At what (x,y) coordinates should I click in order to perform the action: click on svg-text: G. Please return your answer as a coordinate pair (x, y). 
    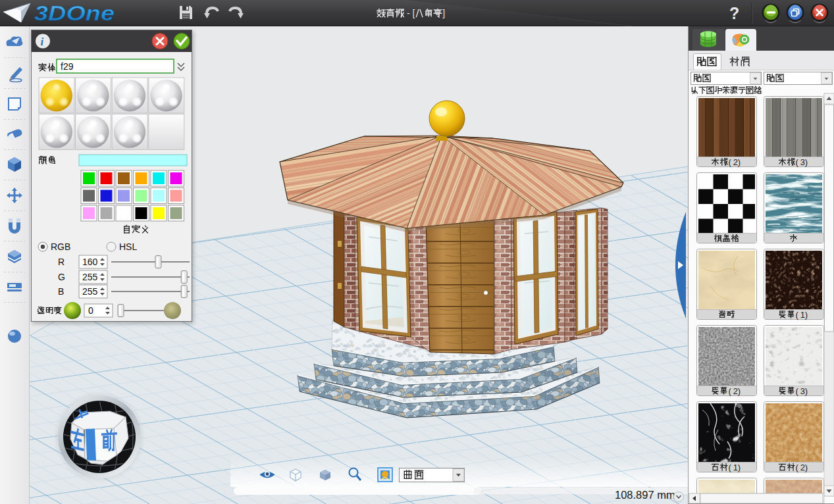
    Looking at the image, I should click on (62, 277).